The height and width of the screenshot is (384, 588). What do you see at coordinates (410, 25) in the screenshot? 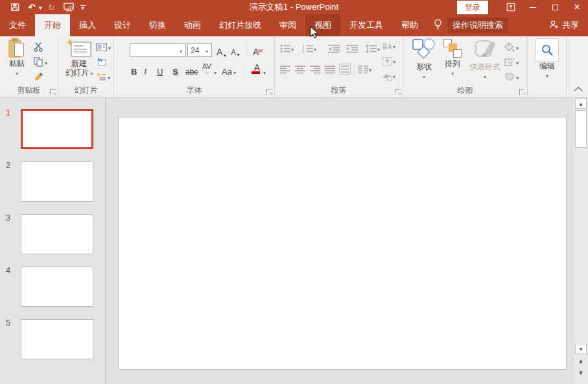
I see `tab-help: 帮助` at bounding box center [410, 25].